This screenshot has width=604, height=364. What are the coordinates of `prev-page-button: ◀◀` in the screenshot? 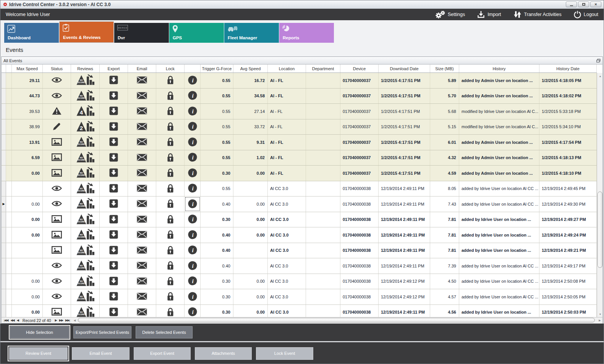 It's located at (12, 321).